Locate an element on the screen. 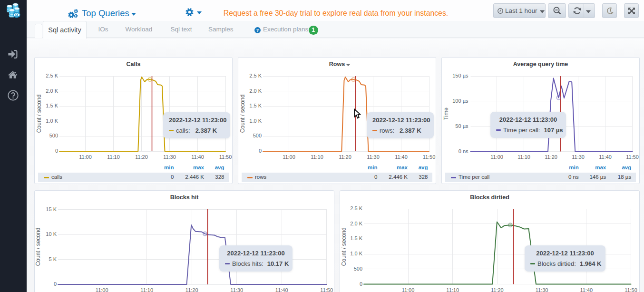  svg-text: 15 K is located at coordinates (51, 209).